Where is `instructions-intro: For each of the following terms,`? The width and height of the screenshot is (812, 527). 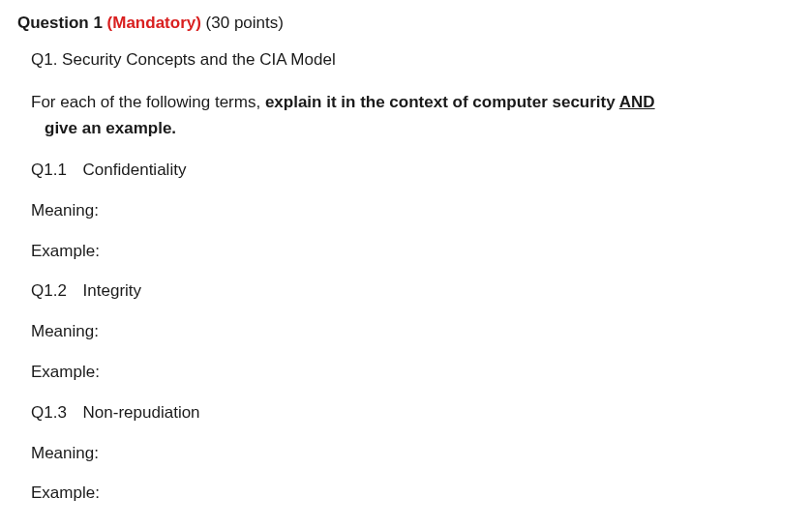 instructions-intro: For each of the following terms, is located at coordinates (148, 102).